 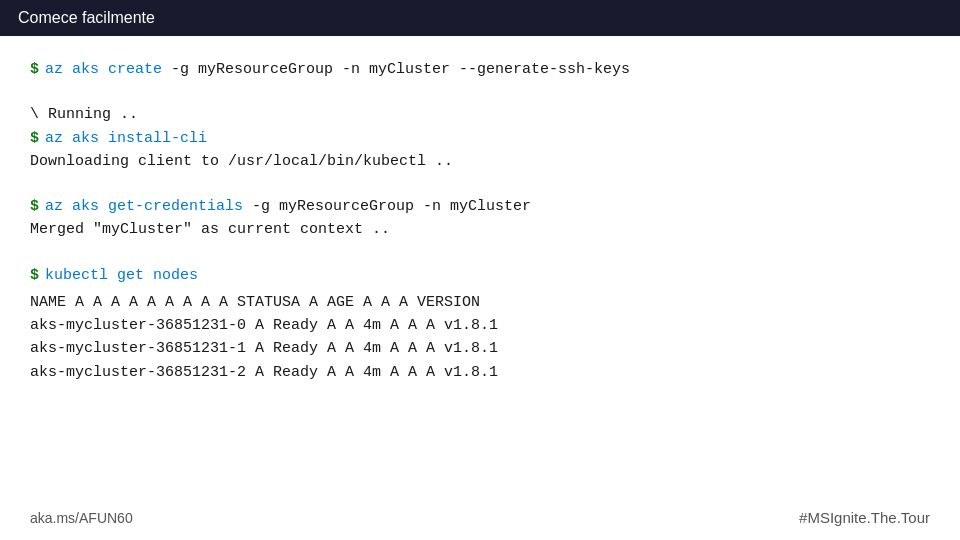 I want to click on running-line: \ Running .., so click(x=480, y=114).